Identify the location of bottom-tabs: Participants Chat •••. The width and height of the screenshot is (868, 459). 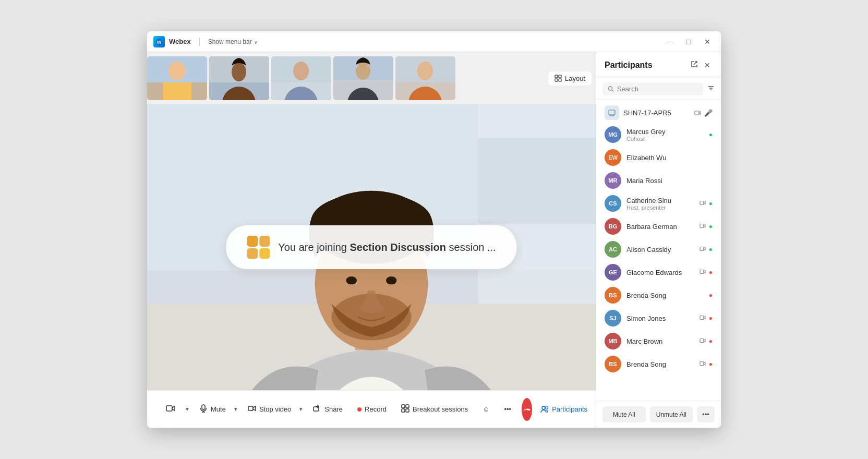
(565, 409).